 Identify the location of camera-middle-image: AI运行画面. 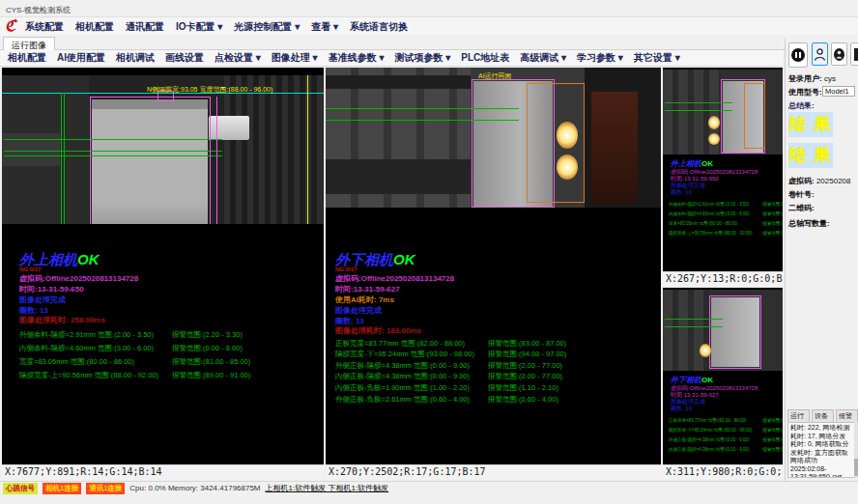
(493, 137).